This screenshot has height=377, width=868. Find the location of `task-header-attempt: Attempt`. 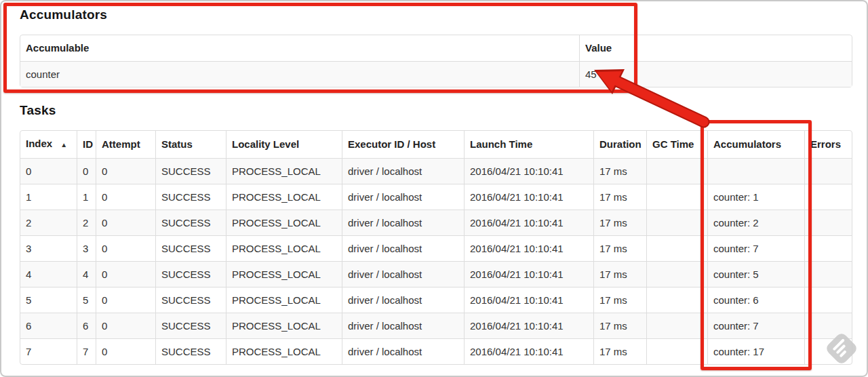

task-header-attempt: Attempt is located at coordinates (125, 144).